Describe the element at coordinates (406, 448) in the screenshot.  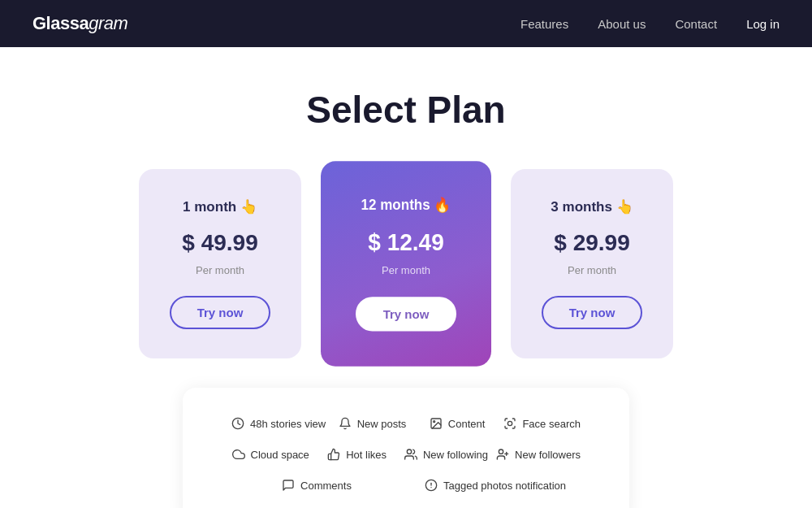
I see `features-box: 48h stories view New posts Content Face …` at that location.